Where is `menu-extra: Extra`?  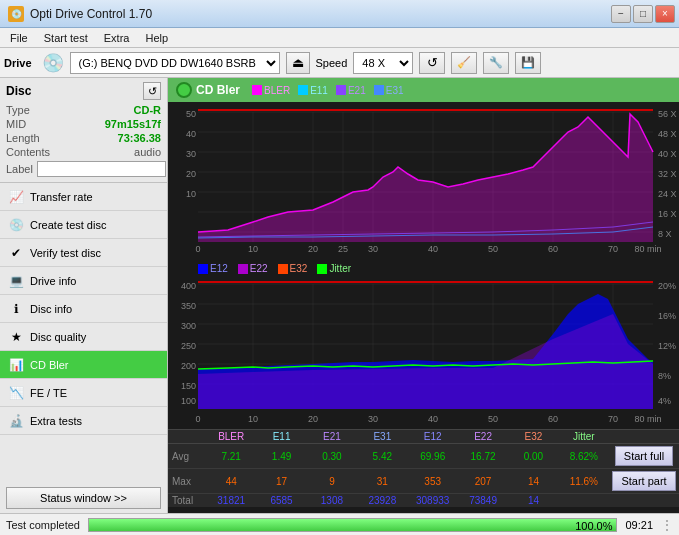 menu-extra: Extra is located at coordinates (117, 38).